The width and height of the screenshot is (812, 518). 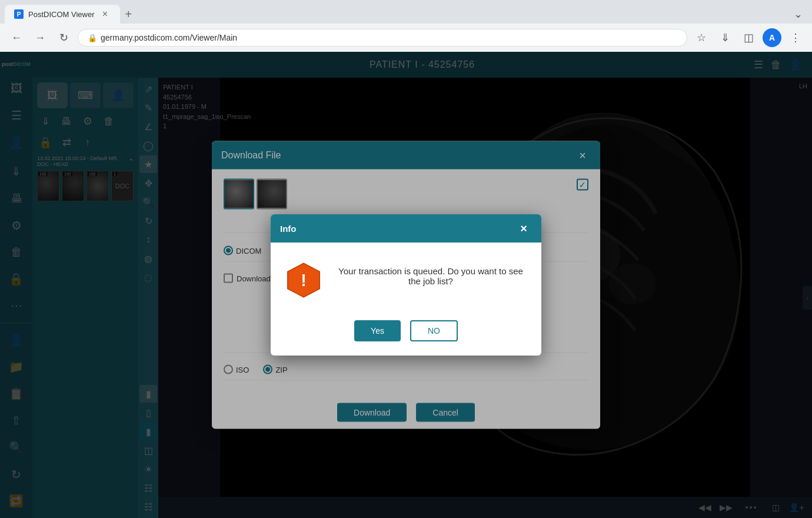 What do you see at coordinates (64, 38) in the screenshot?
I see `reload-button: ↻` at bounding box center [64, 38].